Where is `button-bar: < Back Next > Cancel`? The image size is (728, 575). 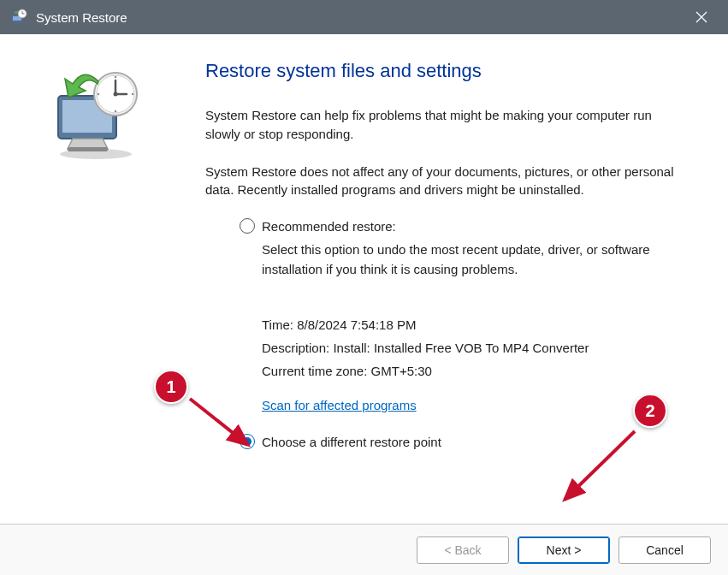
button-bar: < Back Next > Cancel is located at coordinates (364, 549).